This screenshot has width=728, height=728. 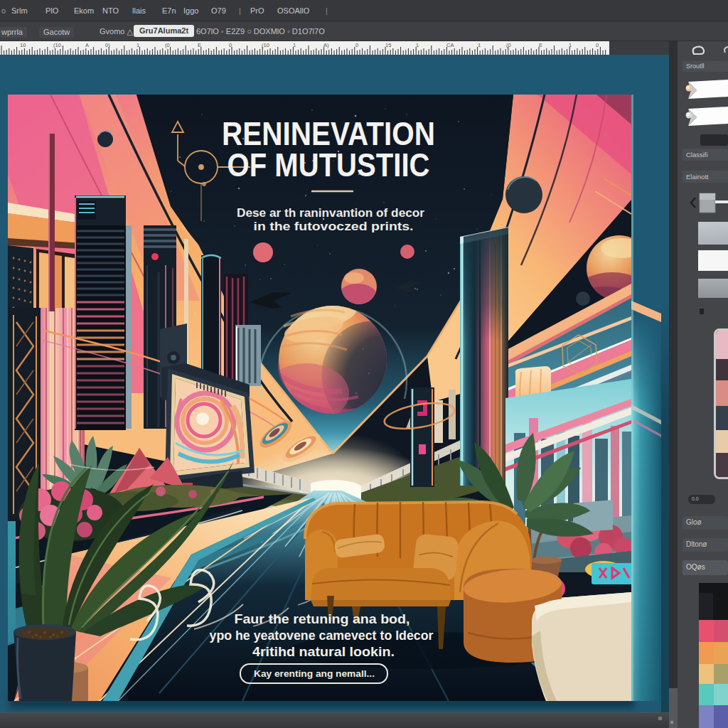 What do you see at coordinates (323, 619) in the screenshot?
I see `svg-text: Faur the retuning ana bod,` at bounding box center [323, 619].